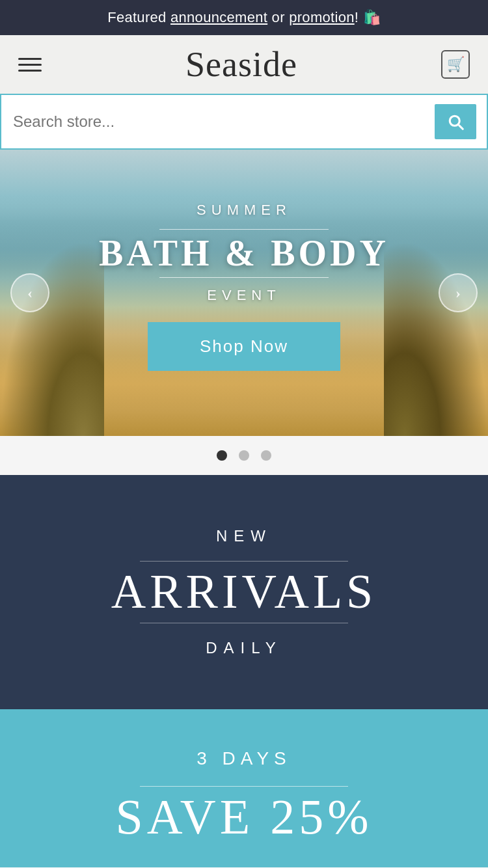 The height and width of the screenshot is (868, 488). I want to click on arrivals-bottom-label: DAILY, so click(244, 648).